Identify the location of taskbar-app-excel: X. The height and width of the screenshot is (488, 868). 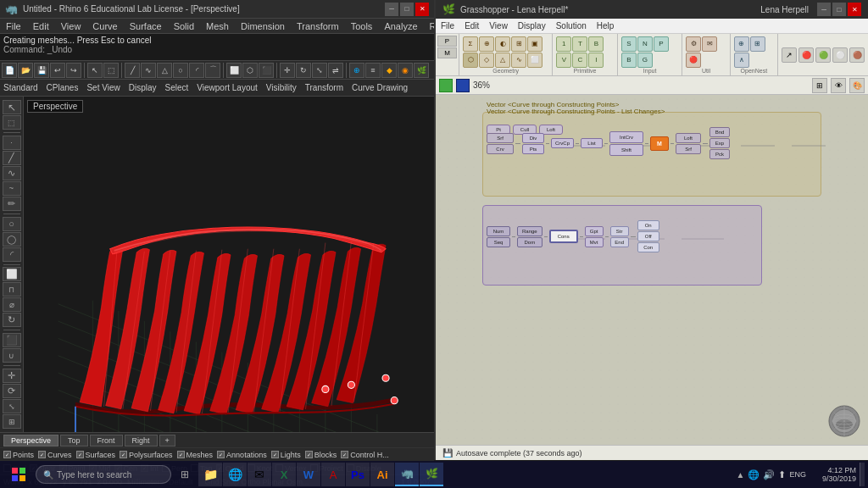
(284, 474).